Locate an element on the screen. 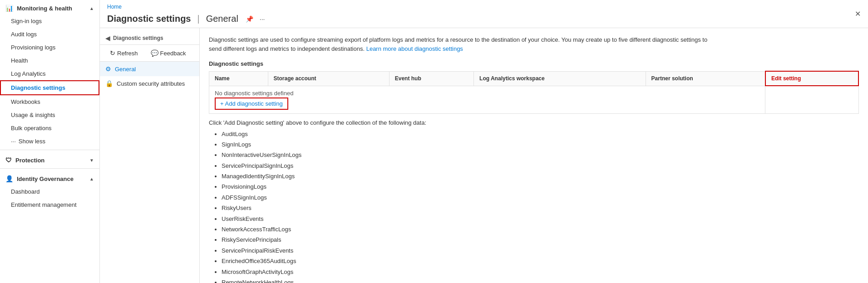  list-item: ProvisioningLogs is located at coordinates (540, 187).